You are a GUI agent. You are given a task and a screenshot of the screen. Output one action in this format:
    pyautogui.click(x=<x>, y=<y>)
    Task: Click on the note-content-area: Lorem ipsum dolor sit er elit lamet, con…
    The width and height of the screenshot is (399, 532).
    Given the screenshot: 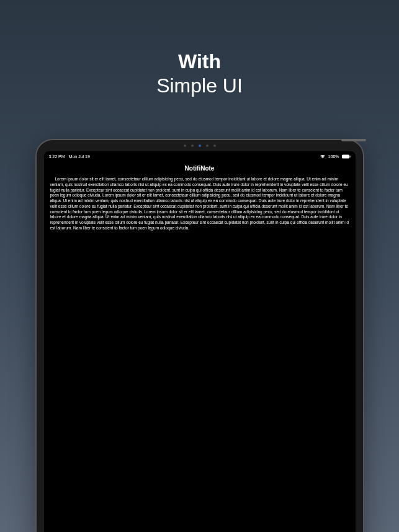 What is the action you would take?
    pyautogui.click(x=200, y=204)
    